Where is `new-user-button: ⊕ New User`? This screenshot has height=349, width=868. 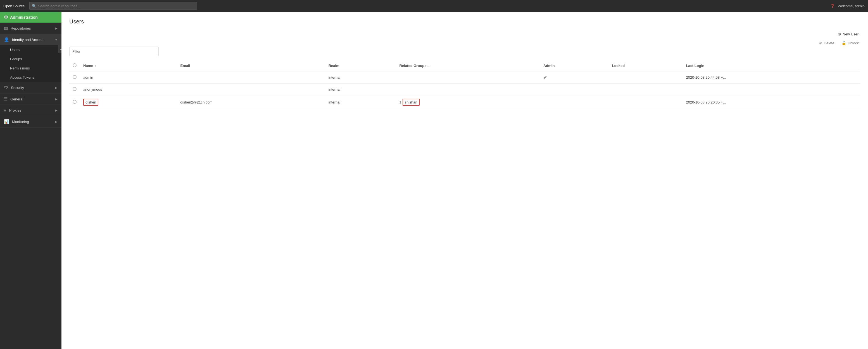 new-user-button: ⊕ New User is located at coordinates (848, 34).